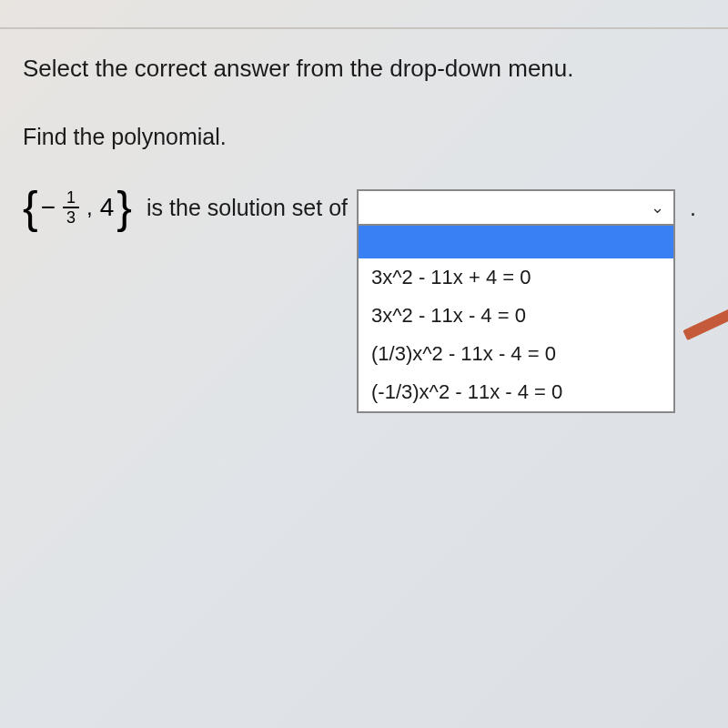 The image size is (728, 728). What do you see at coordinates (516, 354) in the screenshot?
I see `dropdown-option-3: (1/3)x^2 - 11x - 4 = 0` at bounding box center [516, 354].